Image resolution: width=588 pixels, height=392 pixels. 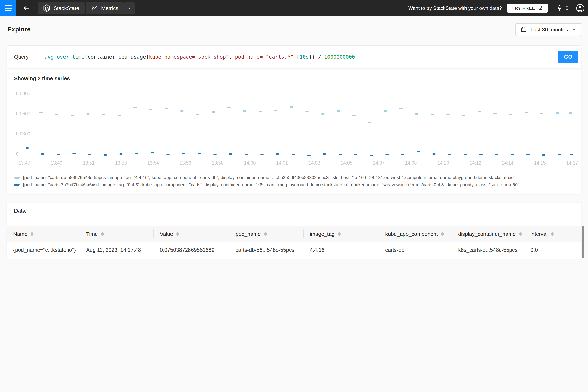 What do you see at coordinates (415, 234) in the screenshot?
I see `column-header-kube_app_component: kube_app_component` at bounding box center [415, 234].